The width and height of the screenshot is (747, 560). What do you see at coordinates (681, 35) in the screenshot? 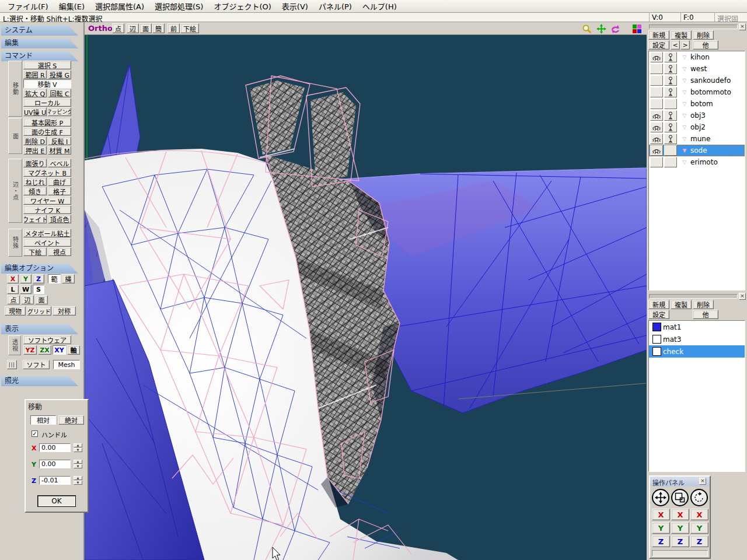
I see `object-duplicate-button: 複製` at bounding box center [681, 35].